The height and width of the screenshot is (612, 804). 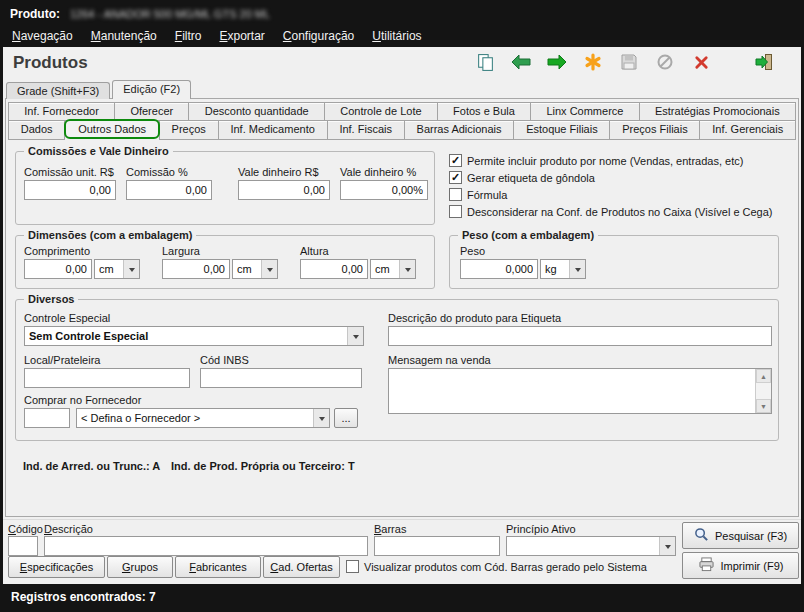 What do you see at coordinates (69, 172) in the screenshot?
I see `comissao-unit-label: Comissão unit. R$` at bounding box center [69, 172].